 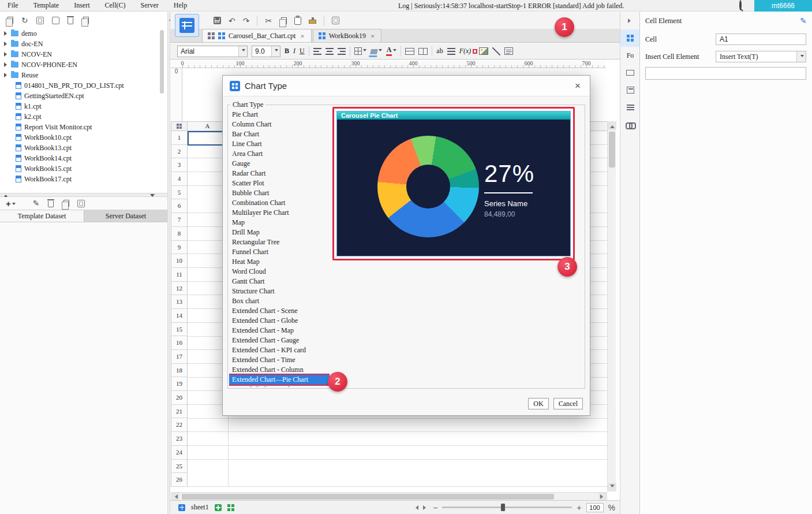 I want to click on menu-item: Help, so click(x=180, y=6).